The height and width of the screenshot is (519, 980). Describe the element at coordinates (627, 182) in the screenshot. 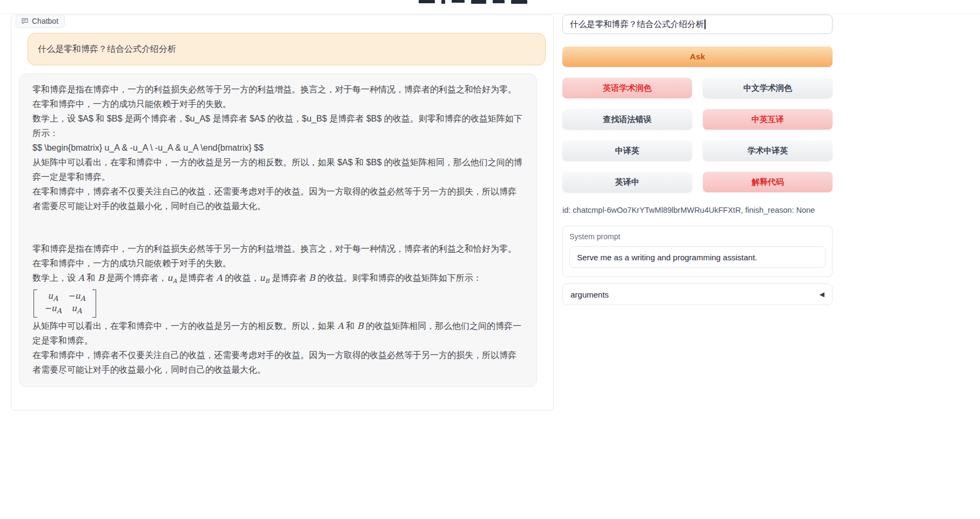

I see `en-to-zh-button: 英译中` at that location.